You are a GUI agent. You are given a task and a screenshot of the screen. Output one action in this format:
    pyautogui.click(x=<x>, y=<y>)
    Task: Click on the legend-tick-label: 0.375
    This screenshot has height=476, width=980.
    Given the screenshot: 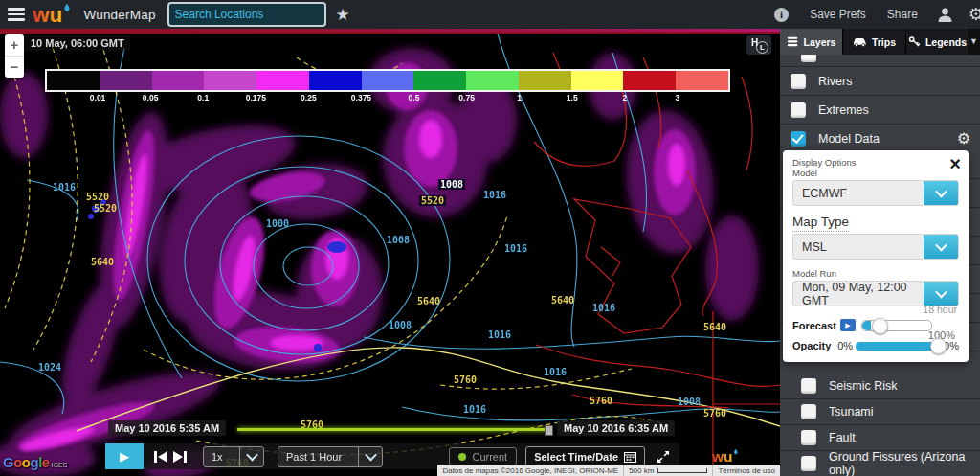 What is the action you would take?
    pyautogui.click(x=362, y=98)
    